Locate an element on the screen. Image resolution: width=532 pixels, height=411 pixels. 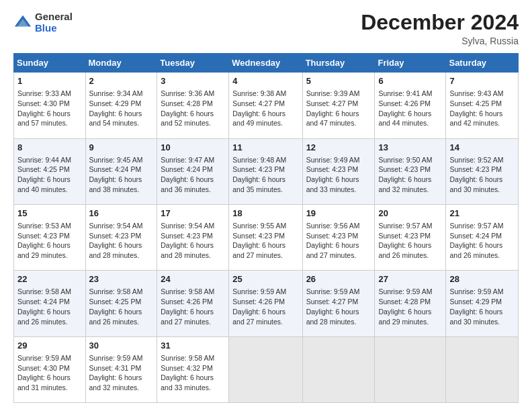
calendar-cell: 7Sunrise: 9:43 AMSunset: 4:25 PMDaylight… is located at coordinates (482, 105).